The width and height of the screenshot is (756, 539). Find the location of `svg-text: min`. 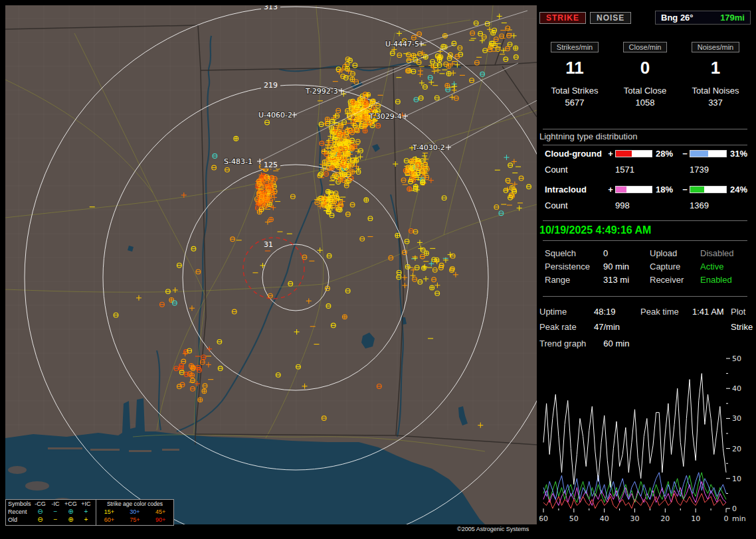

svg-text: min is located at coordinates (739, 519).